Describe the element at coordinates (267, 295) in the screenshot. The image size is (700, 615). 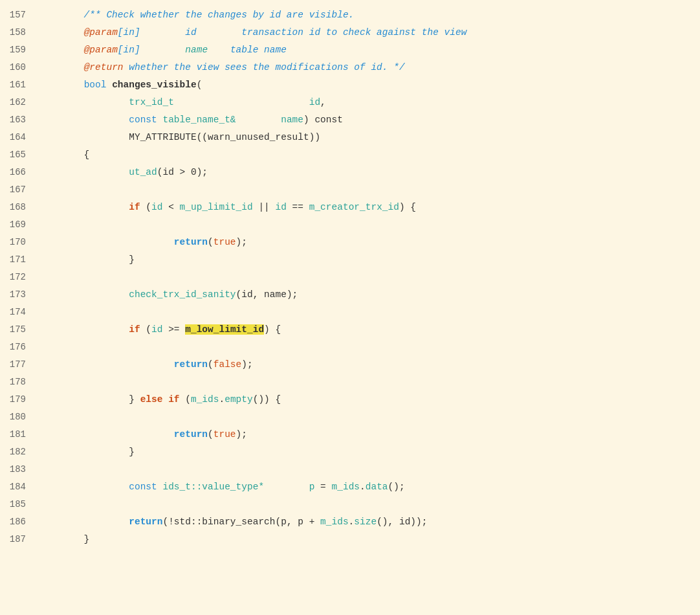
I see `code-token: (id, name);` at that location.